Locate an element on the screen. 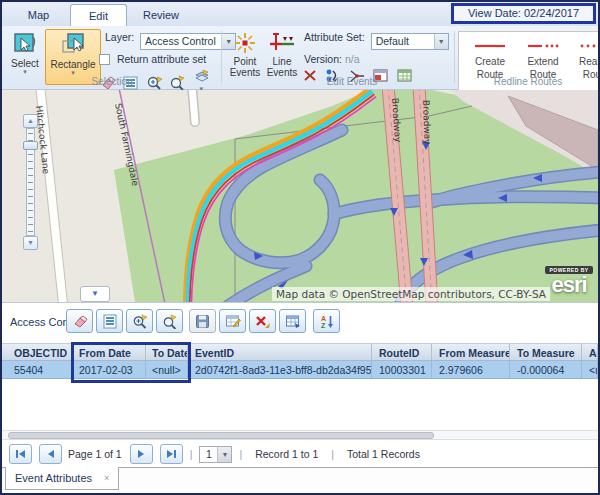  cell-to-measure: -0.000064 is located at coordinates (546, 370).